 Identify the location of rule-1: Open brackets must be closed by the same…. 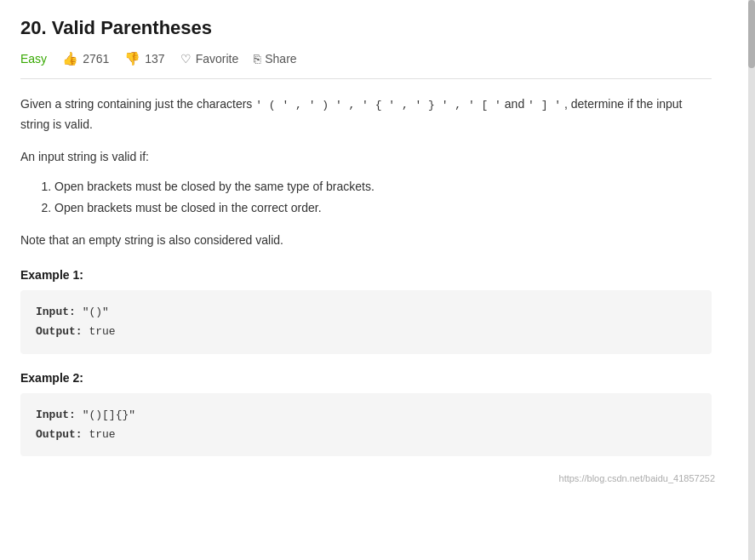
(383, 187).